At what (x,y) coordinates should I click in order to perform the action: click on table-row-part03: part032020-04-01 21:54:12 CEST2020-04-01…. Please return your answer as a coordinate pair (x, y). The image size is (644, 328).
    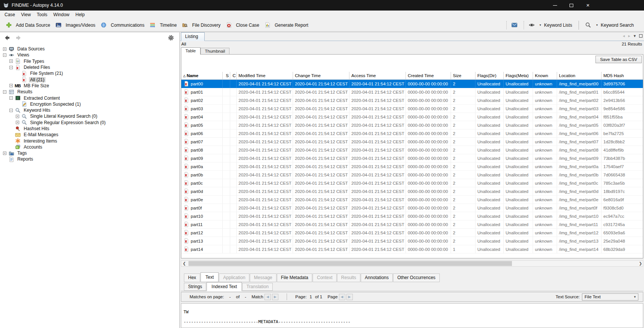
    Looking at the image, I should click on (412, 109).